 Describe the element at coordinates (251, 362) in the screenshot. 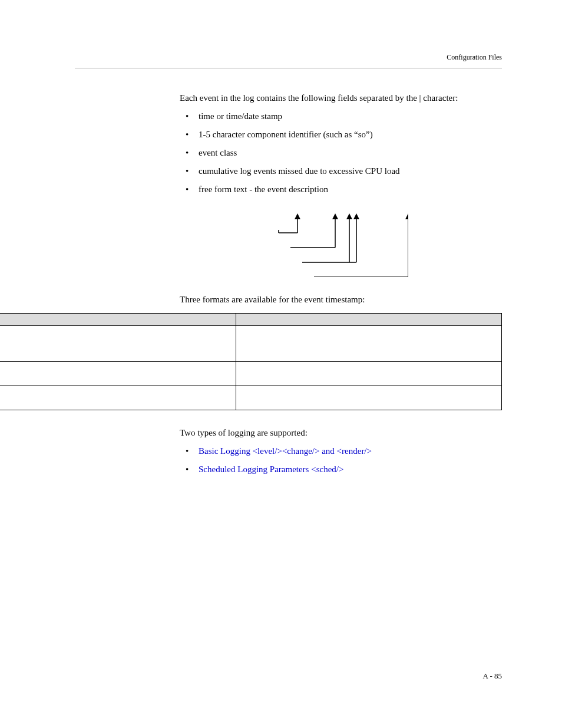

I see `formats-table` at that location.